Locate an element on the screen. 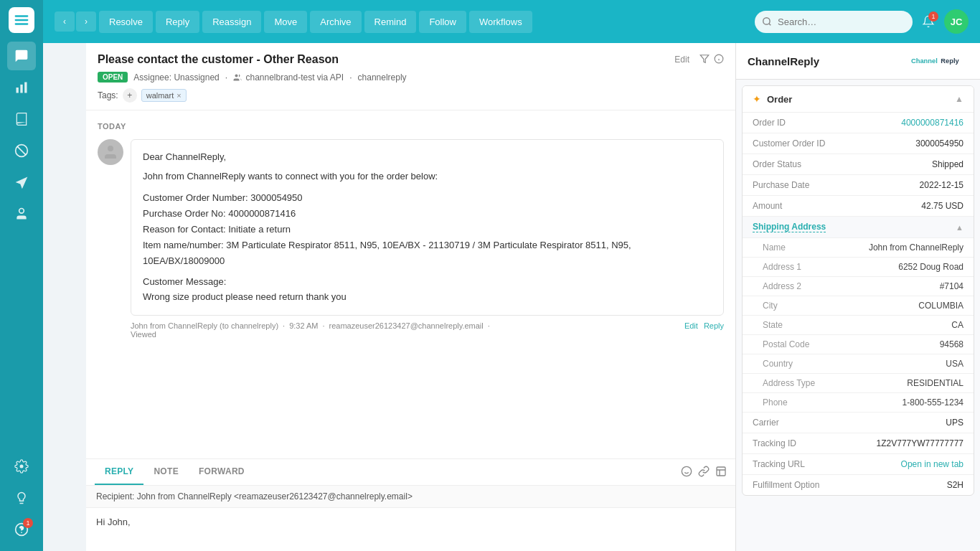 The width and height of the screenshot is (980, 551). message-sender: John from ChannelReply (to channelreply) is located at coordinates (204, 326).